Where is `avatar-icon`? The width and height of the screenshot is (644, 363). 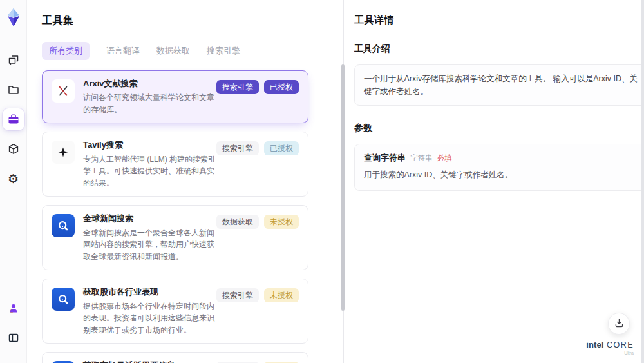
avatar-icon is located at coordinates (14, 308).